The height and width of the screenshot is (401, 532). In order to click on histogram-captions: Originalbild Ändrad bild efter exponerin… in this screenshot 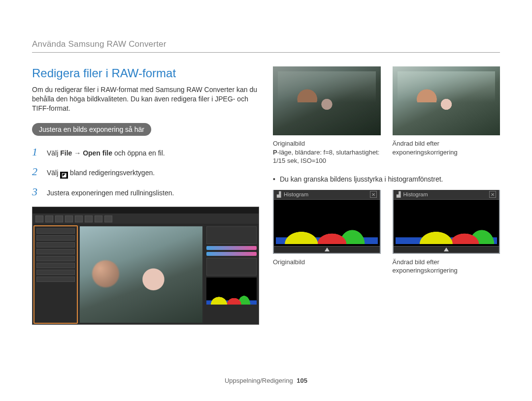, I will do `click(386, 267)`.